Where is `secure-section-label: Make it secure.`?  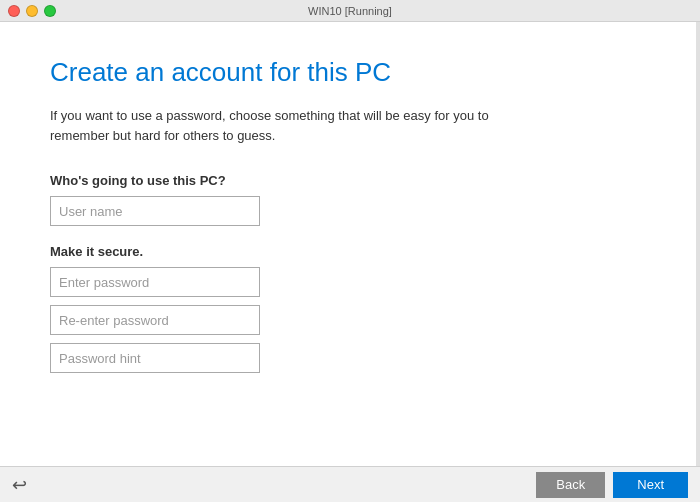 secure-section-label: Make it secure. is located at coordinates (350, 252).